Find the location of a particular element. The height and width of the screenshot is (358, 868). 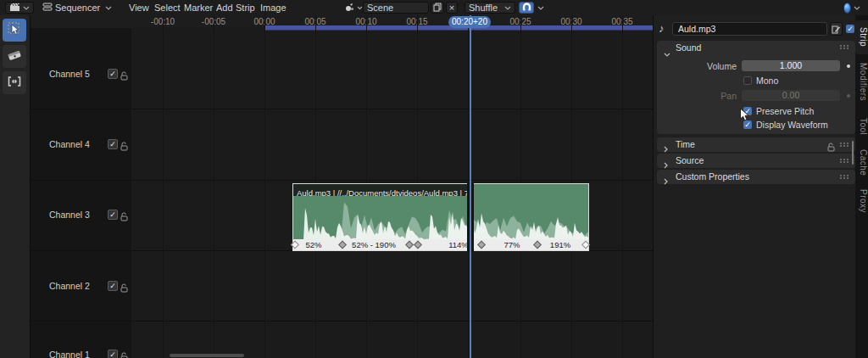

editor-type-button is located at coordinates (19, 8).